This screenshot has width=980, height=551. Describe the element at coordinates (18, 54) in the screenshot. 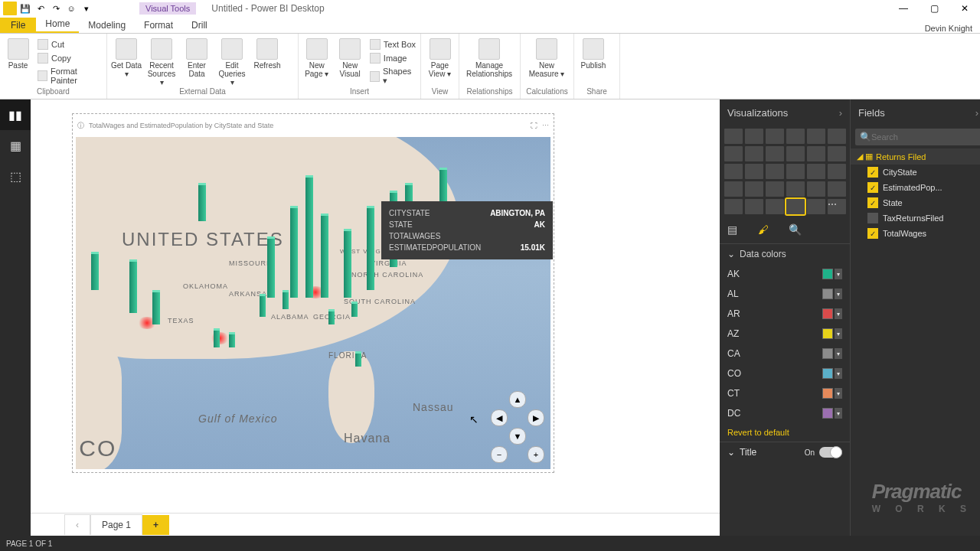

I see `paste-button: Paste` at that location.